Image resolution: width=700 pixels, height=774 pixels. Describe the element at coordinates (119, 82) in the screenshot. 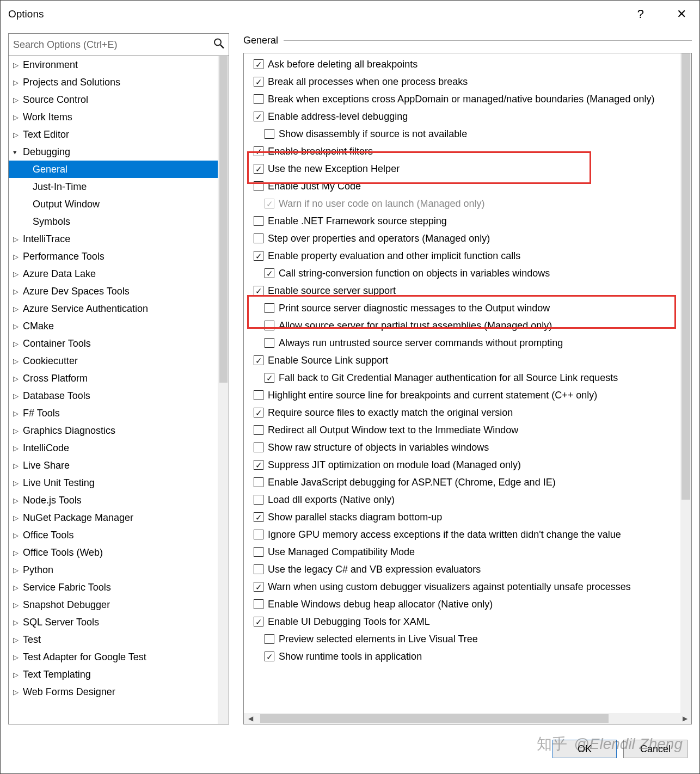

I see `tree-item: ▷Projects and Solutions` at that location.